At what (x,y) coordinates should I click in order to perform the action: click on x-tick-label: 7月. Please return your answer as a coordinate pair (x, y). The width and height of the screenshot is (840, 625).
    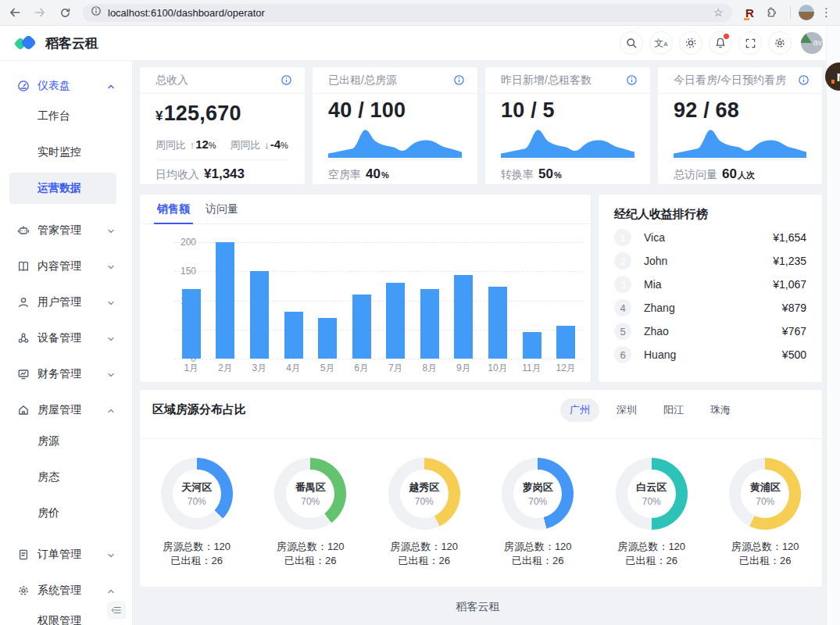
    Looking at the image, I should click on (395, 369).